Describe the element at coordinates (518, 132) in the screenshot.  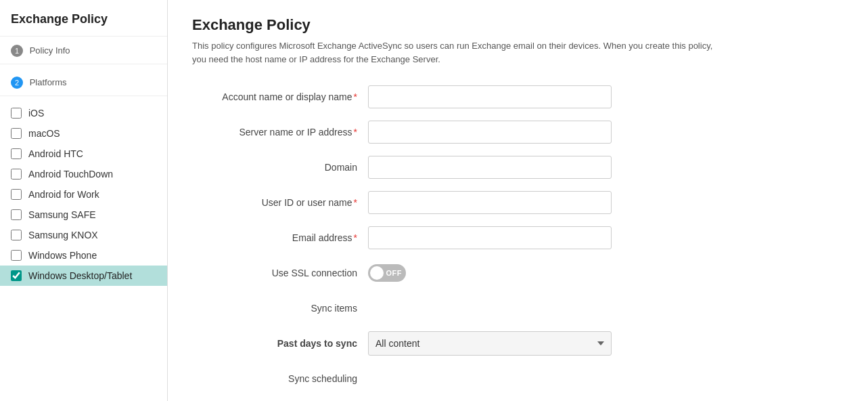
I see `server-name-row: Server name or IP address*` at that location.